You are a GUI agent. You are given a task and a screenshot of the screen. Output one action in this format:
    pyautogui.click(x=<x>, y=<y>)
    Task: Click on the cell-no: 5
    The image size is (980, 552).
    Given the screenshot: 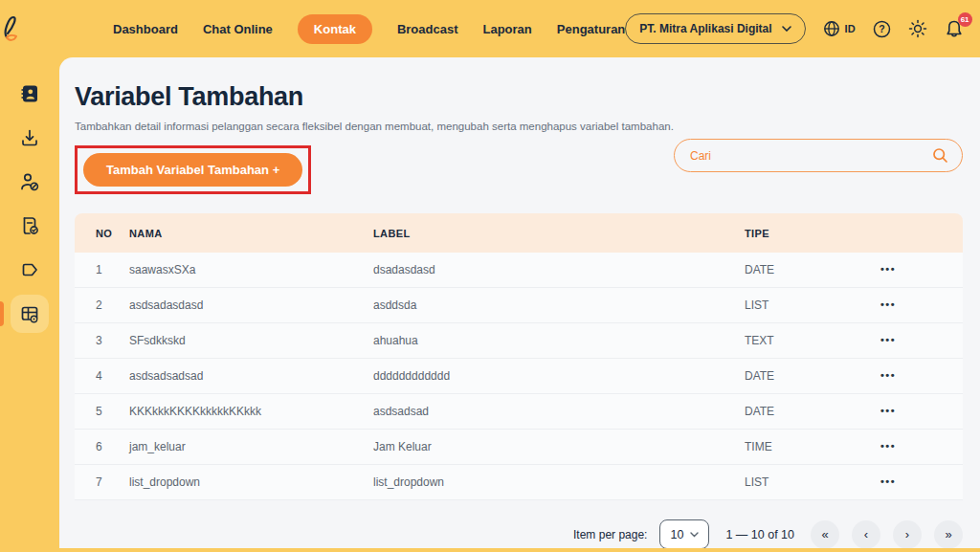 What is the action you would take?
    pyautogui.click(x=101, y=411)
    